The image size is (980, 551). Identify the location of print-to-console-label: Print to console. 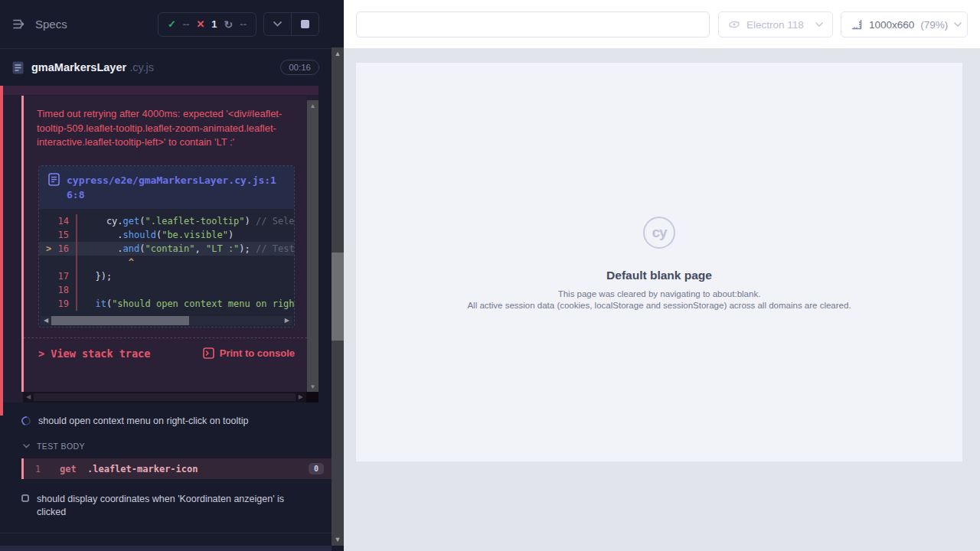
(257, 354).